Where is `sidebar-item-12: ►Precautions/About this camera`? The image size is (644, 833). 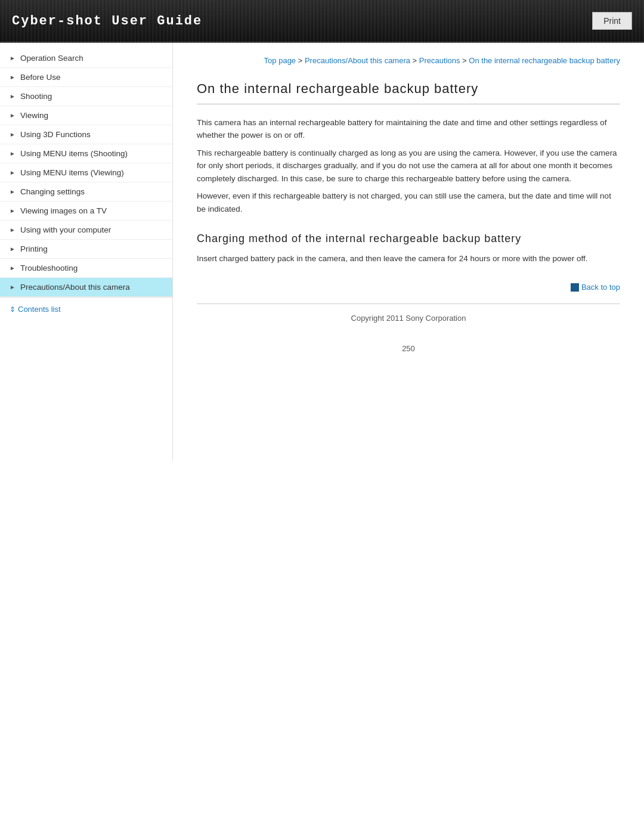
sidebar-item-12: ►Precautions/About this camera is located at coordinates (86, 287).